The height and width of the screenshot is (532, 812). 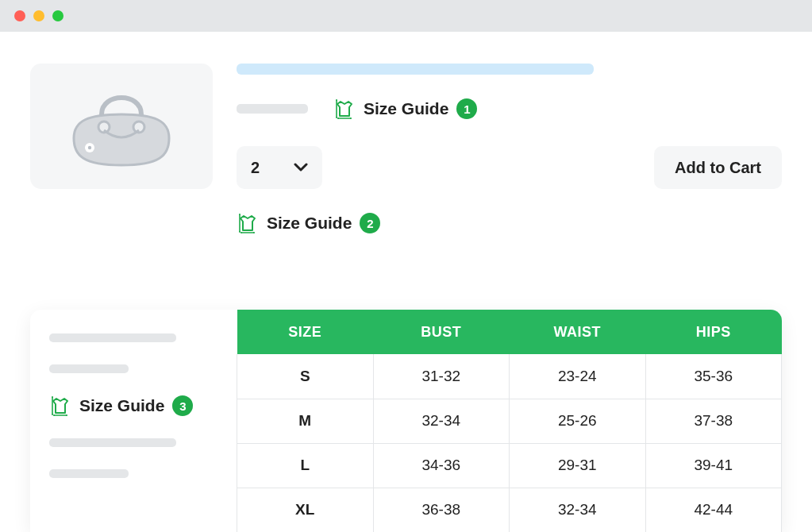 What do you see at coordinates (467, 109) in the screenshot?
I see `annotation-badge-1: 1` at bounding box center [467, 109].